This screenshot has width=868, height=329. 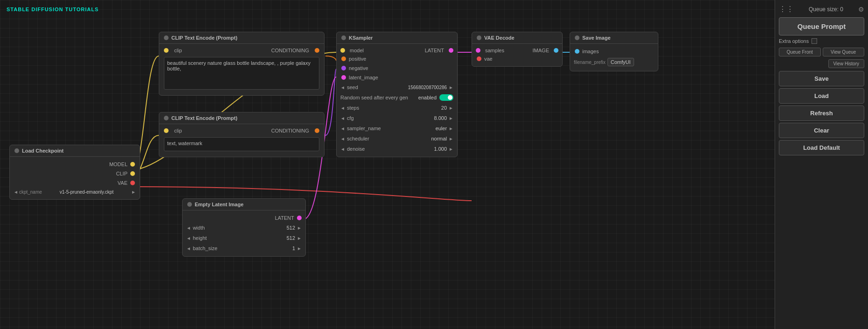 What do you see at coordinates (577, 51) in the screenshot?
I see `port-images-connector` at bounding box center [577, 51].